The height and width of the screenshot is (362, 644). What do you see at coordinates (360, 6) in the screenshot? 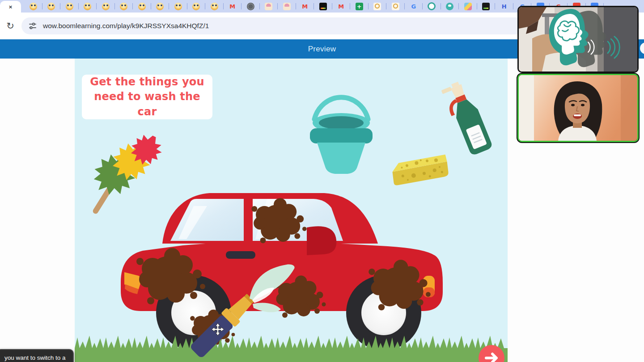
I see `tab-sheets: +` at bounding box center [360, 6].